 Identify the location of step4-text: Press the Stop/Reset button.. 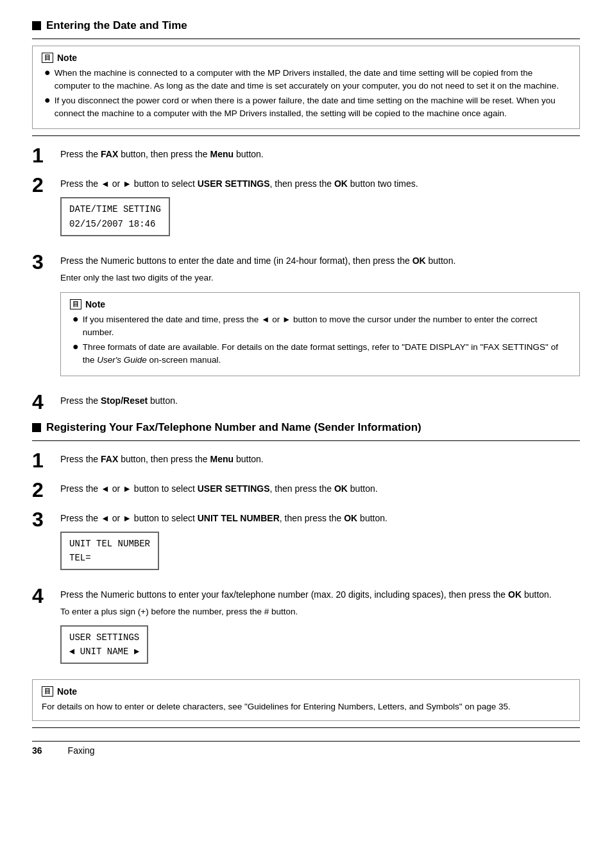
(320, 401).